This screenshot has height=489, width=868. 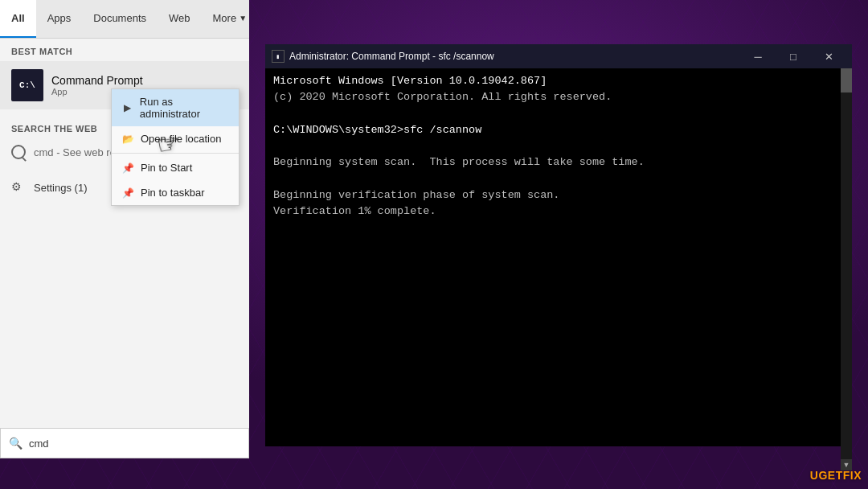 I want to click on cmd-titlebar: ▮ Administrator: Command Prompt - sfc /s…, so click(x=559, y=56).